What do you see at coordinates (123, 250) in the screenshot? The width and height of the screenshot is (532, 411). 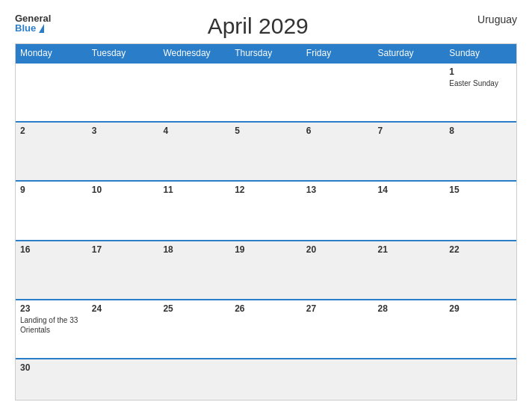 I see `cell-date-number: 17` at bounding box center [123, 250].